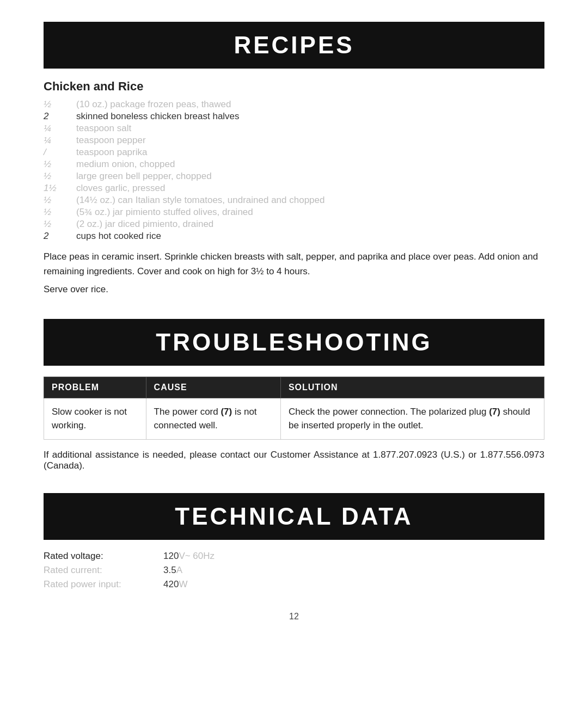  Describe the element at coordinates (294, 104) in the screenshot. I see `ingredient-row: ½(10 oz.) package frozen peas, thawed` at that location.